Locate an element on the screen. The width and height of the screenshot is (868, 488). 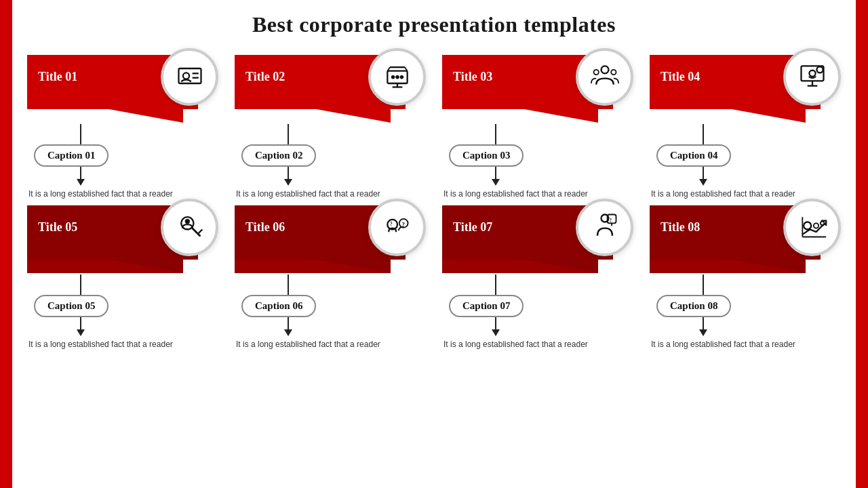
description-card-8: It is a long established fact that a rea… is located at coordinates (723, 344).